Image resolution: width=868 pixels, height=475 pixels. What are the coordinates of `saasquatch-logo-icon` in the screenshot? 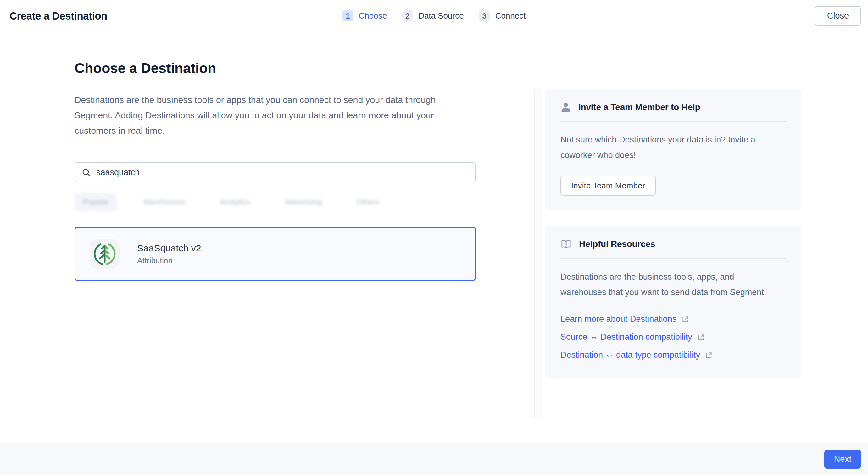 It's located at (104, 254).